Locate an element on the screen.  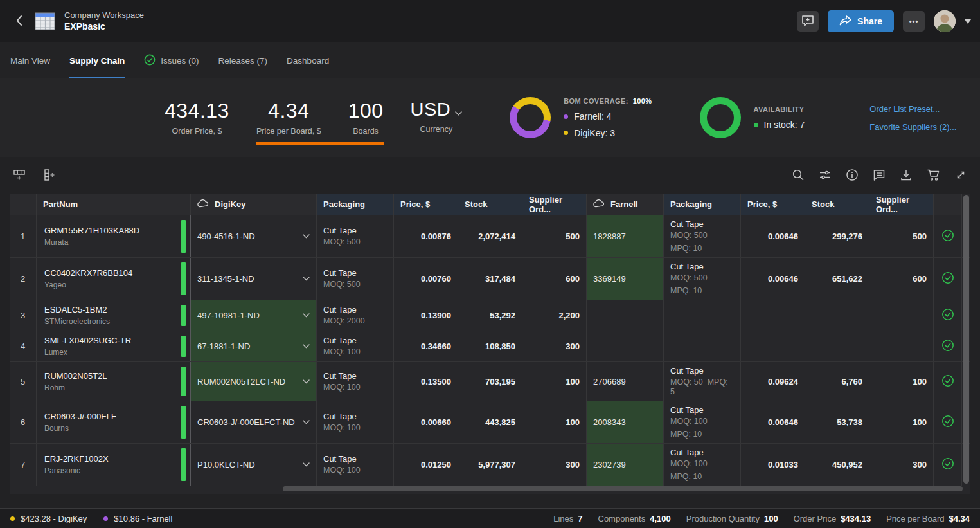
part-number: SML-LX0402SUGC-TR is located at coordinates (87, 341).